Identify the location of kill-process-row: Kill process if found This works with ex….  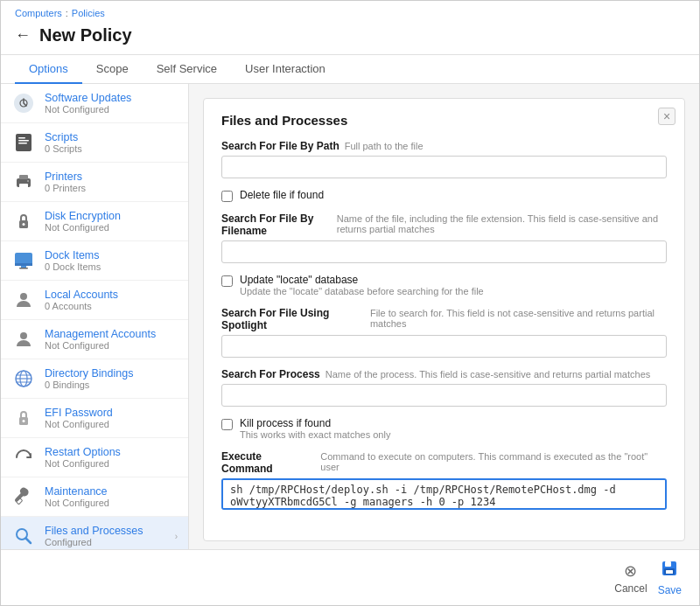
(444, 428).